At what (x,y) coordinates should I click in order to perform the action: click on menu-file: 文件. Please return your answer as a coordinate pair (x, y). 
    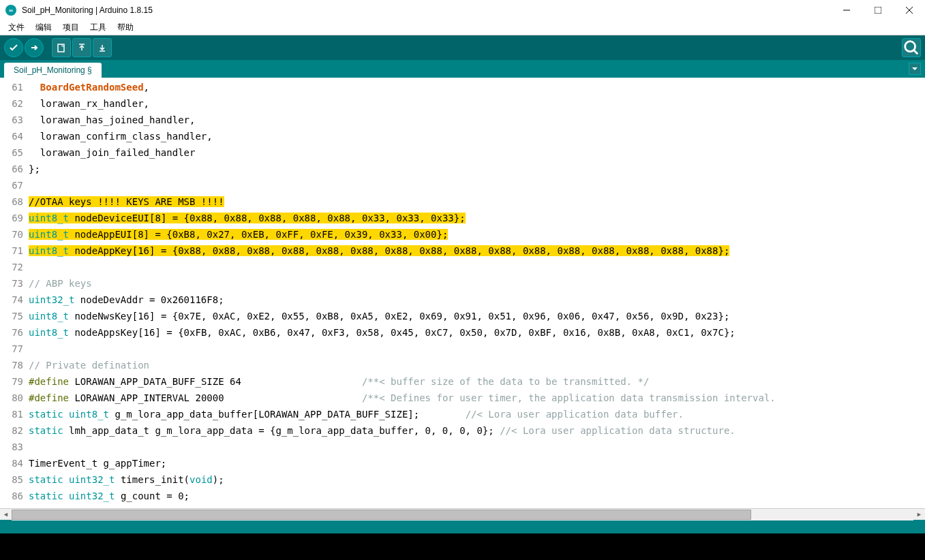
    Looking at the image, I should click on (16, 27).